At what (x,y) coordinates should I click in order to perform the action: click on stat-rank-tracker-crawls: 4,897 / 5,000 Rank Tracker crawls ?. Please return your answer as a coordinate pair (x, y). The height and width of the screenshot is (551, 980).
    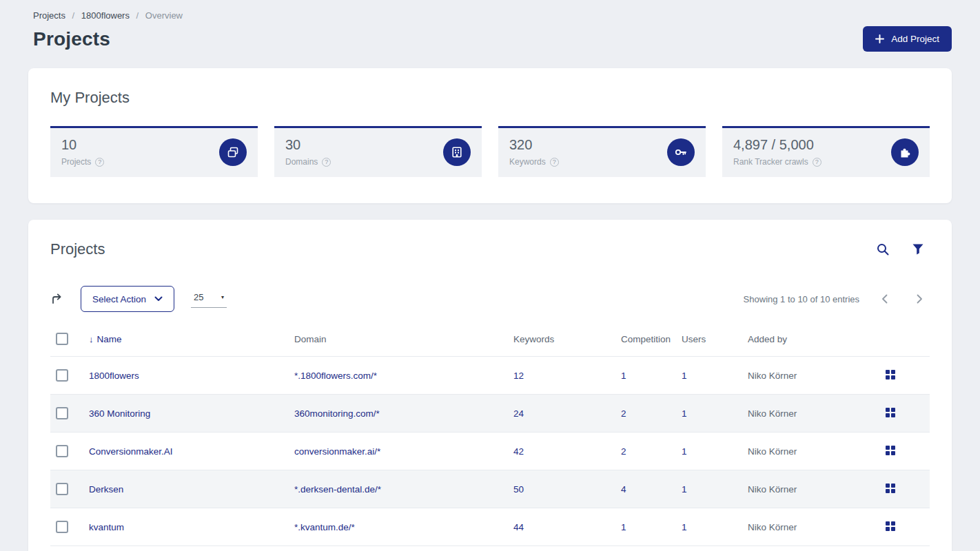
    Looking at the image, I should click on (826, 152).